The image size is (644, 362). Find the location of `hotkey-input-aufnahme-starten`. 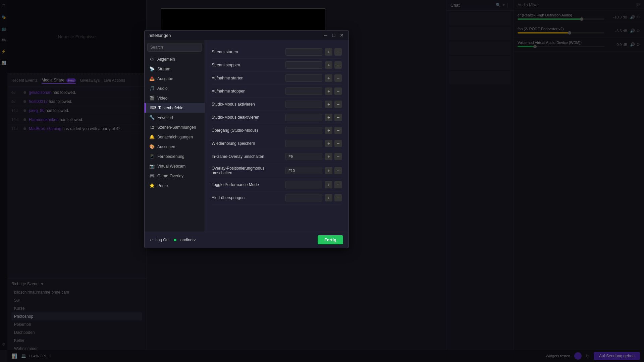

hotkey-input-aufnahme-starten is located at coordinates (304, 78).